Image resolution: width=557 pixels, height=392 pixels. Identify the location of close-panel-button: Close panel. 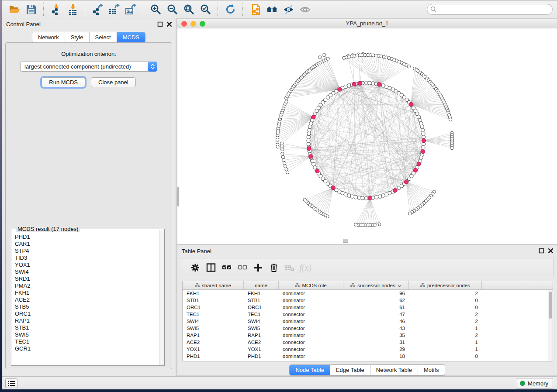
(114, 82).